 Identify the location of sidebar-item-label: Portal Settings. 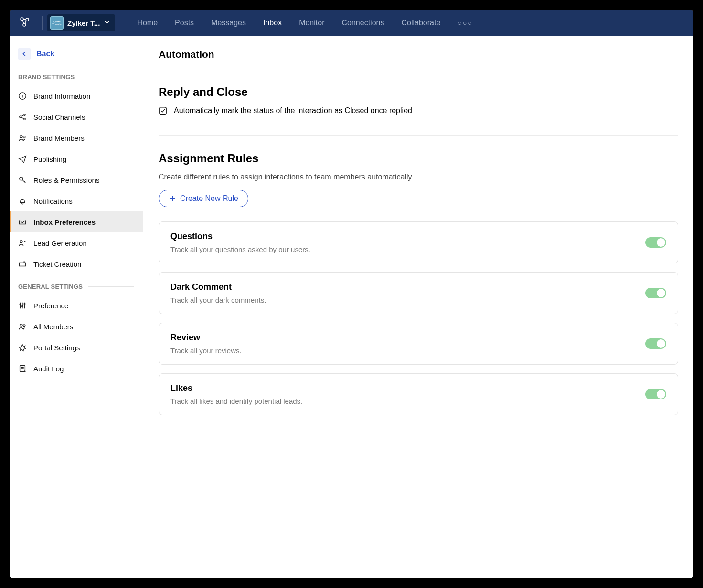
(57, 347).